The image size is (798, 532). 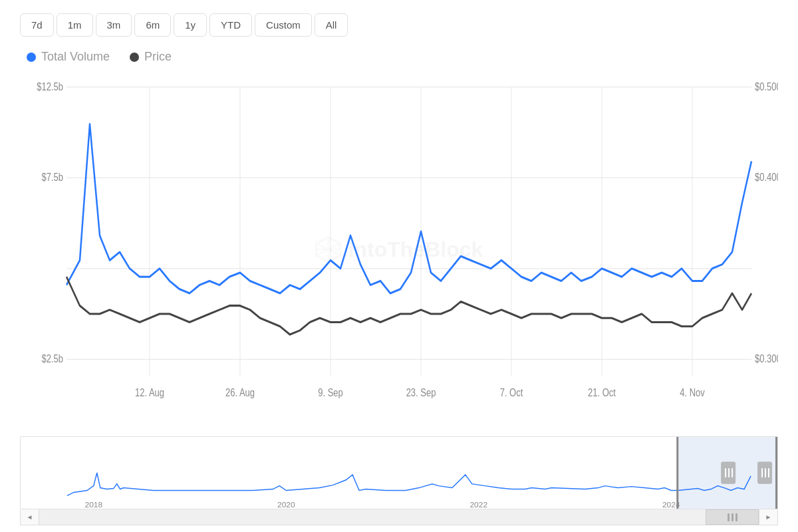 What do you see at coordinates (30, 517) in the screenshot?
I see `scroll-left-arrow: ◄` at bounding box center [30, 517].